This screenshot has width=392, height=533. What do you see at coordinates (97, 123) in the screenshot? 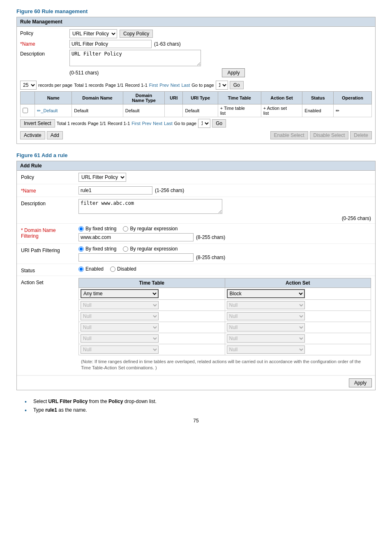
I see `page-bottom: Page 1/1` at bounding box center [97, 123].